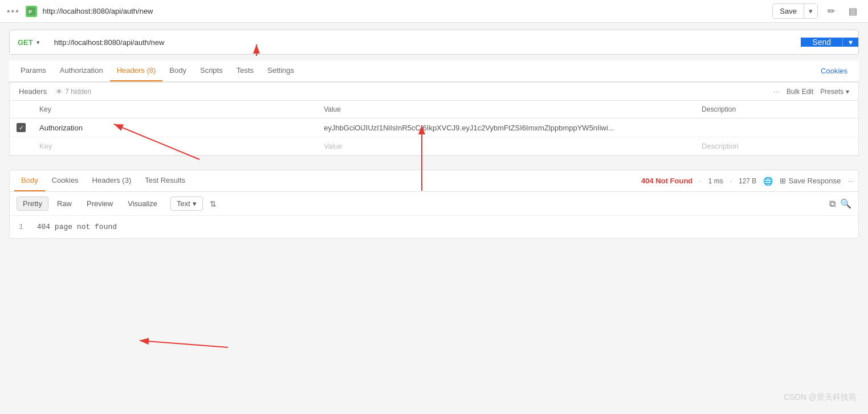 The image size is (868, 414). Describe the element at coordinates (21, 128) in the screenshot. I see `row-checkbox-cell` at that location.